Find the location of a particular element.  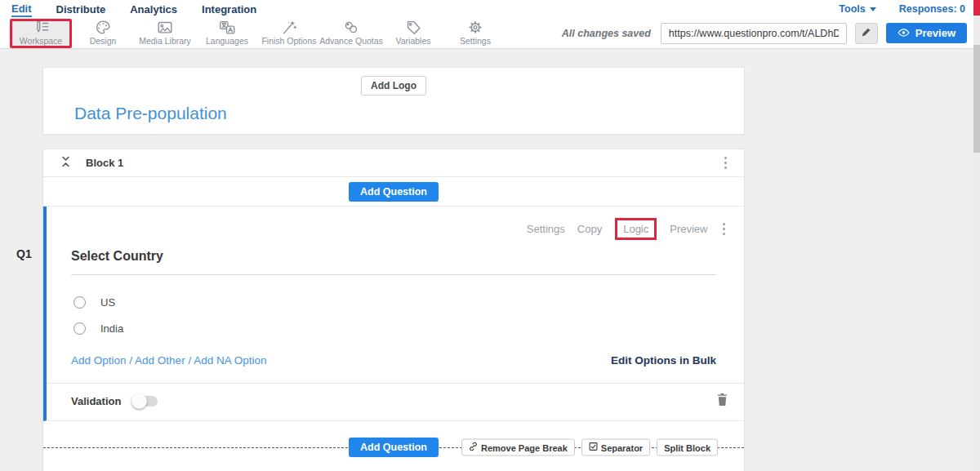

toolbar-item-languages: Languages is located at coordinates (227, 33).